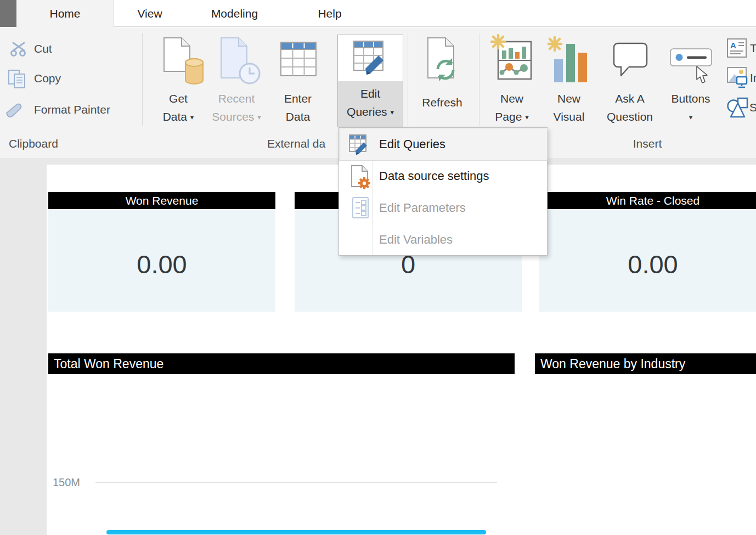 The width and height of the screenshot is (756, 535). What do you see at coordinates (443, 208) in the screenshot?
I see `menu-item-edit-parameters: Edit Parameters` at bounding box center [443, 208].